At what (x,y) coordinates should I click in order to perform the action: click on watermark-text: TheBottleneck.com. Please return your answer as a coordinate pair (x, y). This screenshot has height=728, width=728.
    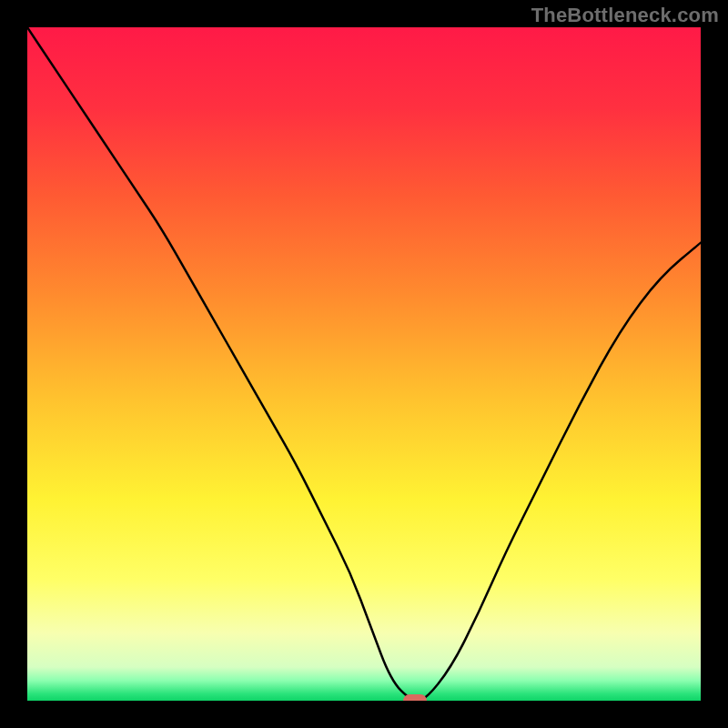
    Looking at the image, I should click on (625, 15).